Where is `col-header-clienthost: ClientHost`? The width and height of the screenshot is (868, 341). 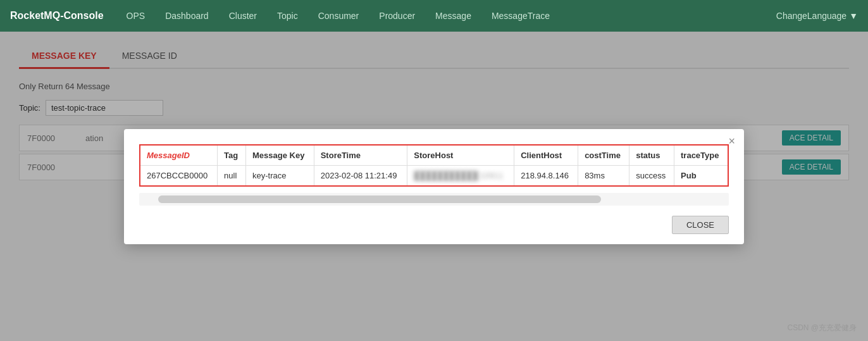 col-header-clienthost: ClientHost is located at coordinates (547, 156).